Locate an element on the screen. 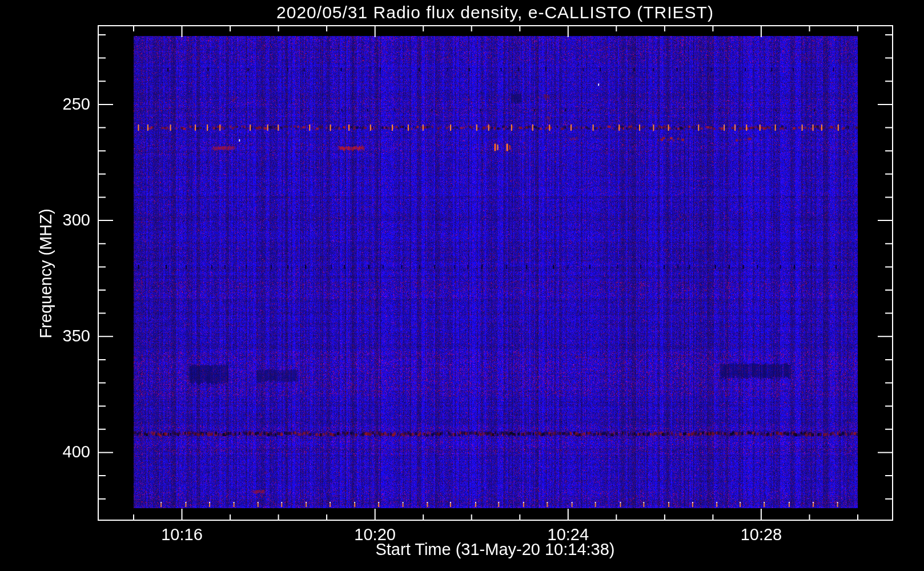 Image resolution: width=924 pixels, height=571 pixels. chart-title: 2020/05/31 Radio flux density, e-CALLIST… is located at coordinates (495, 13).